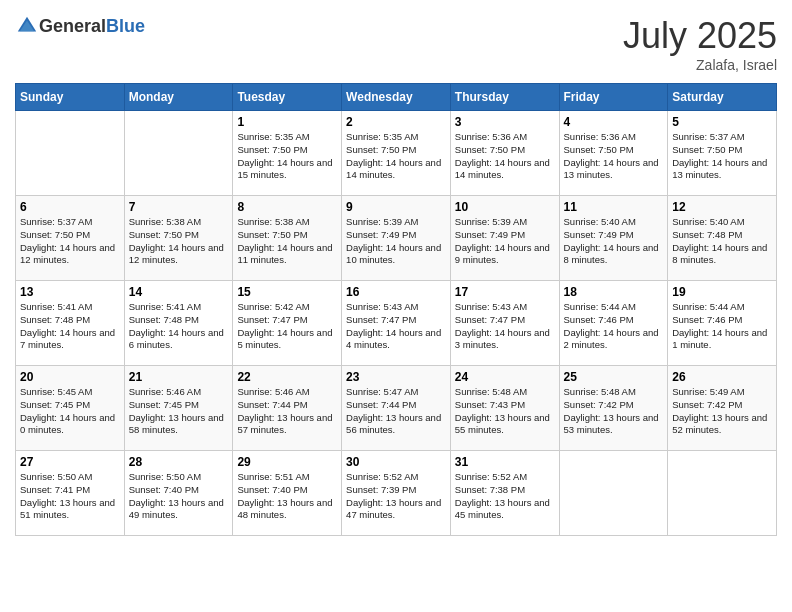 This screenshot has height=612, width=792. What do you see at coordinates (396, 98) in the screenshot?
I see `header-row: SundayMondayTuesdayWednesdayThursdayFrid…` at bounding box center [396, 98].